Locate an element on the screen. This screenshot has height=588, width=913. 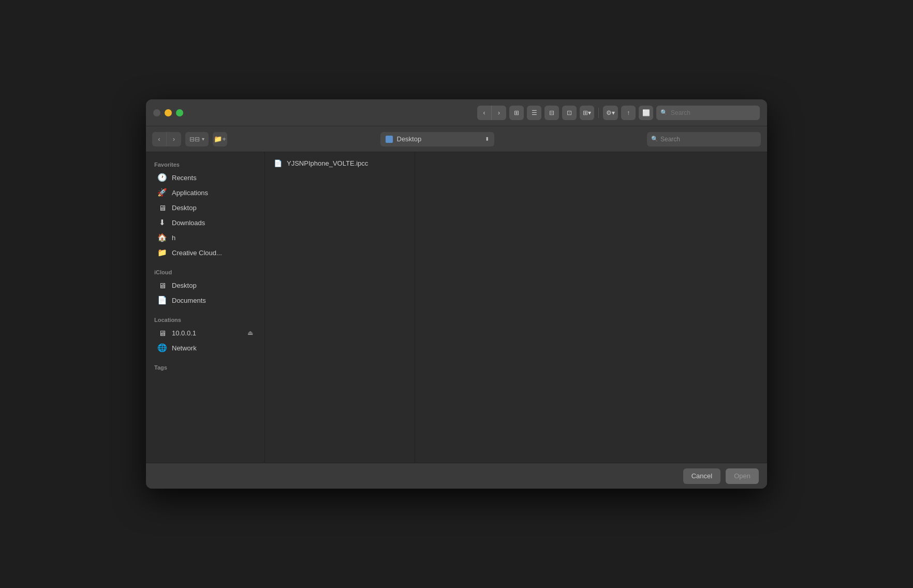
view-grid-button: ⊞ is located at coordinates (517, 113).